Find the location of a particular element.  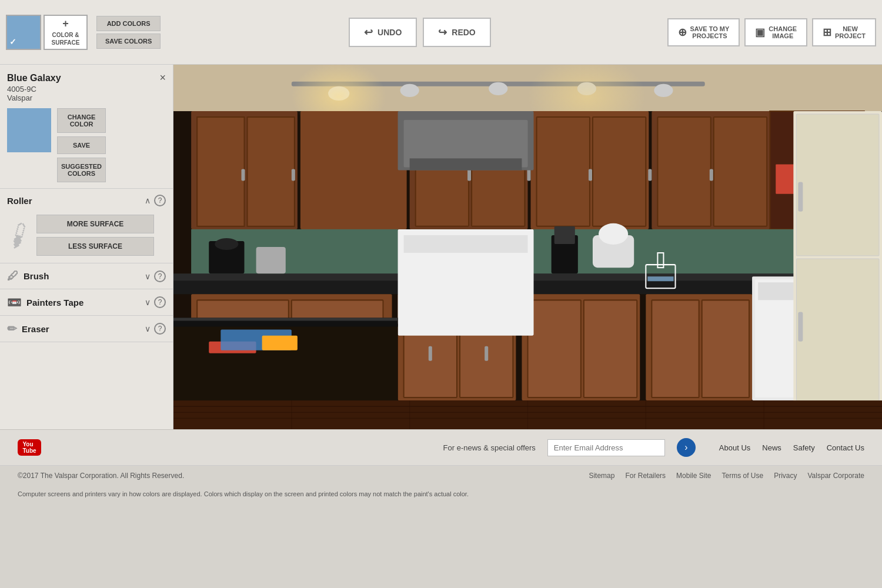

undo-button: ↩ UNDO is located at coordinates (383, 32).